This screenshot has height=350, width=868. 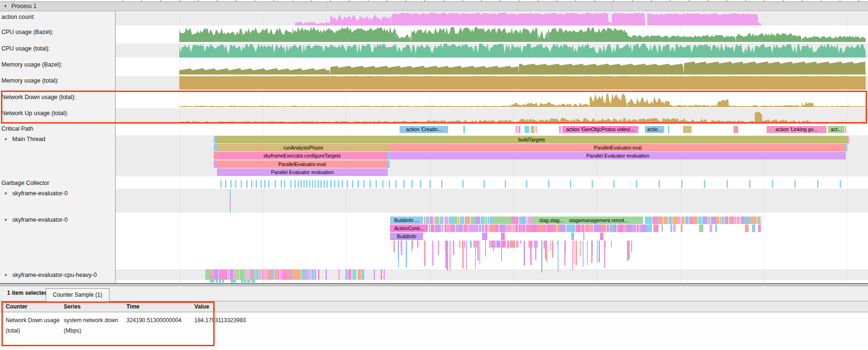 What do you see at coordinates (523, 68) in the screenshot?
I see `counter-area-memory-usage-bazel` at bounding box center [523, 68].